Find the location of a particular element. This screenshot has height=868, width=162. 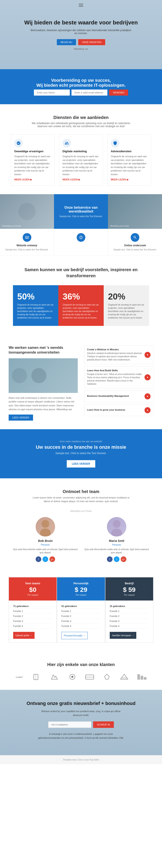

services-button: ONZE DIENSTEN is located at coordinates (92, 42).